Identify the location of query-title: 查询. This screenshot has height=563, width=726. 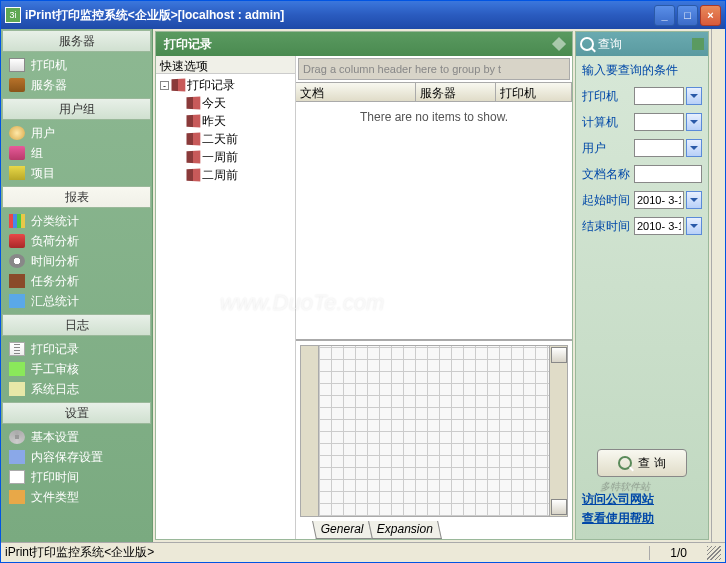
(642, 44).